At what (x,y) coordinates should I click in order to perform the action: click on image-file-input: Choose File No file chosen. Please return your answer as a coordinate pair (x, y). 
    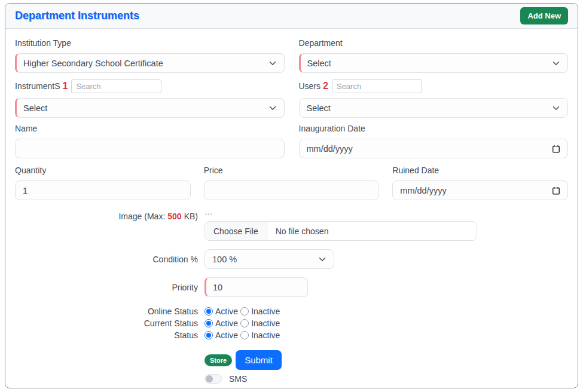
    Looking at the image, I should click on (341, 231).